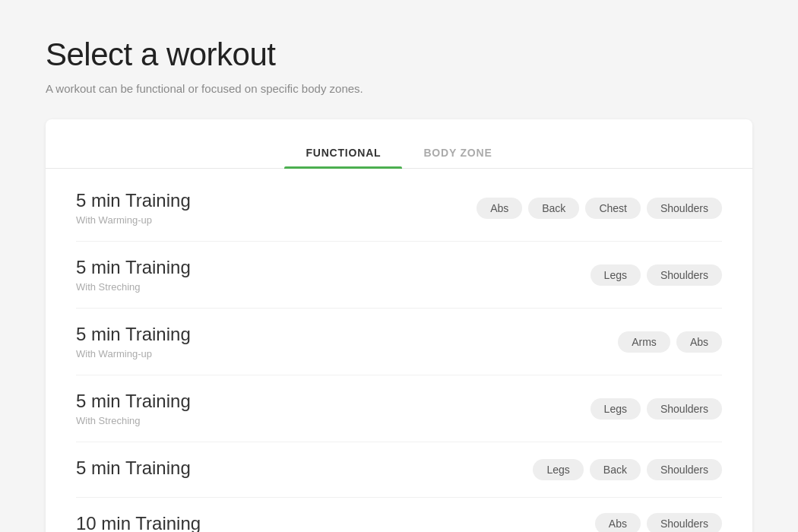 This screenshot has width=798, height=532. Describe the element at coordinates (399, 515) in the screenshot. I see `partial-workout-item: 10 min Training Abs Shoulders` at that location.